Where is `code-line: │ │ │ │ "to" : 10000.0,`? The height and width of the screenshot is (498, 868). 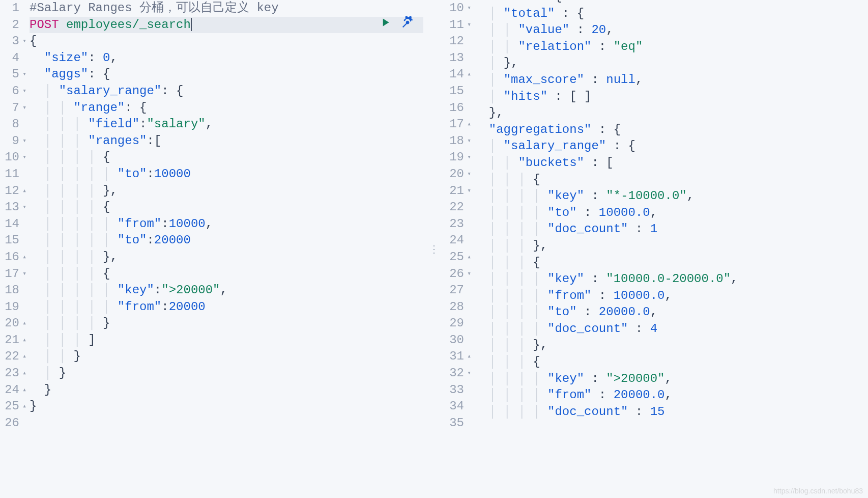 code-line: │ │ │ │ "to" : 10000.0, is located at coordinates (671, 213).